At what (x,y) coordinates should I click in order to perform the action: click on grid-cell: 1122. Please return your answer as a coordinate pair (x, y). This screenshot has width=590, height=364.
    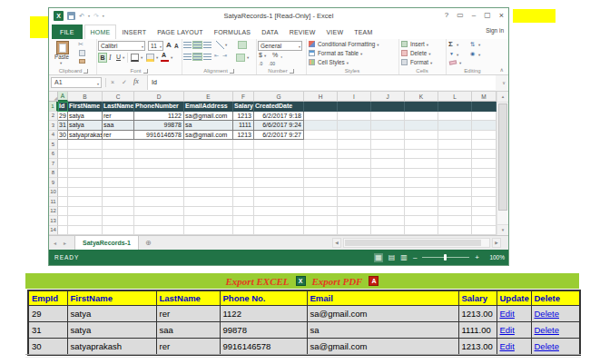
    Looking at the image, I should click on (160, 116).